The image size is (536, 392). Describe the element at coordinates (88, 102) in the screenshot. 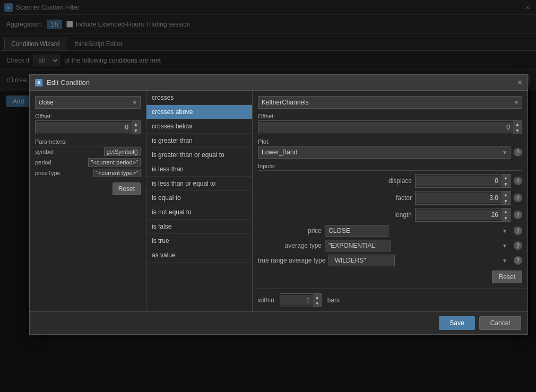

I see `left-symbol-select: close` at that location.